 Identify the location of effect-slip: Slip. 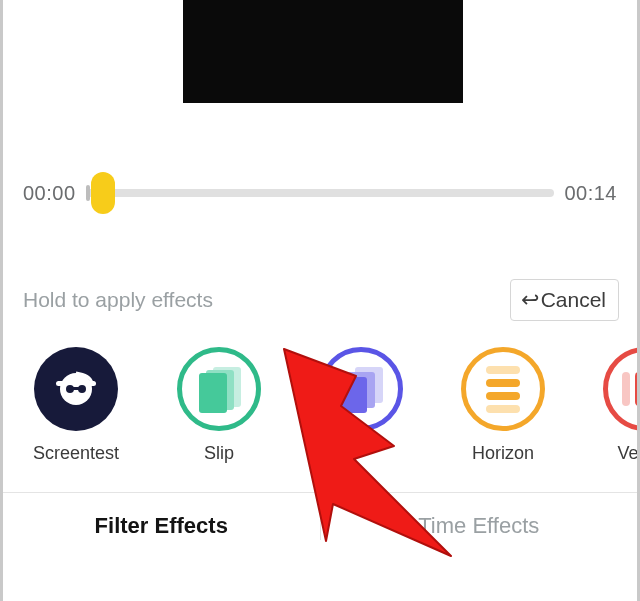
(219, 406).